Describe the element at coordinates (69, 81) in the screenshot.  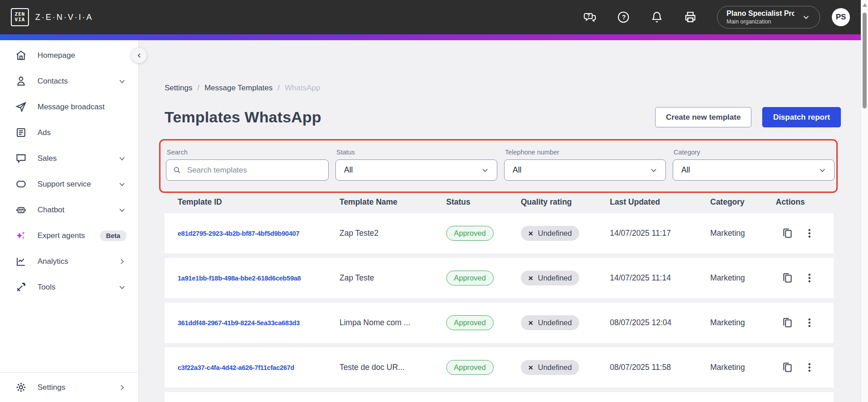
I see `sidebar-item-contacts: Contacts` at that location.